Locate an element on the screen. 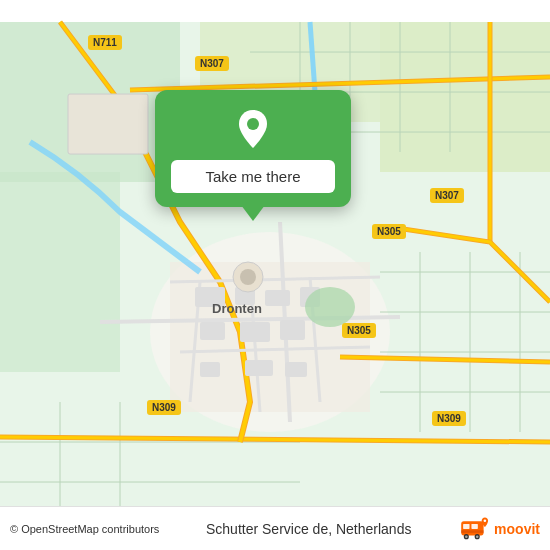  bottom-bar: © OpenStreetMap contributors Schutter Se… is located at coordinates (275, 528).